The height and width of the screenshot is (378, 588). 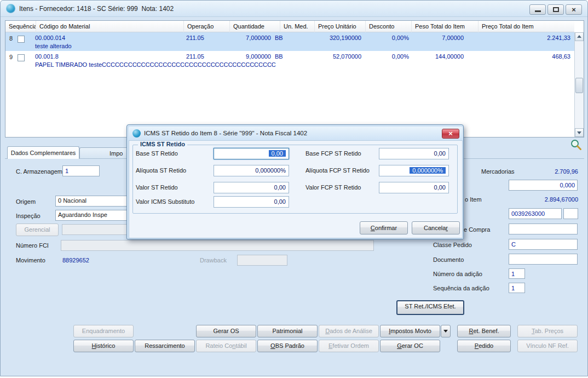 I want to click on st-ret-icms-efet-button: ST Ret./ICMS Efet., so click(x=430, y=308).